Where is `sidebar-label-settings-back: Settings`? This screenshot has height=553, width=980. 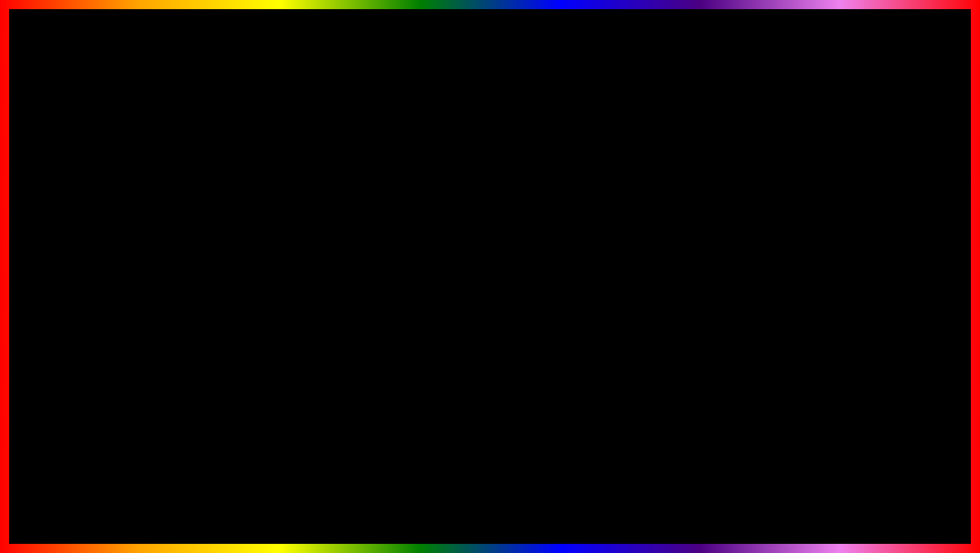 sidebar-label-settings-back: Settings is located at coordinates (70, 187).